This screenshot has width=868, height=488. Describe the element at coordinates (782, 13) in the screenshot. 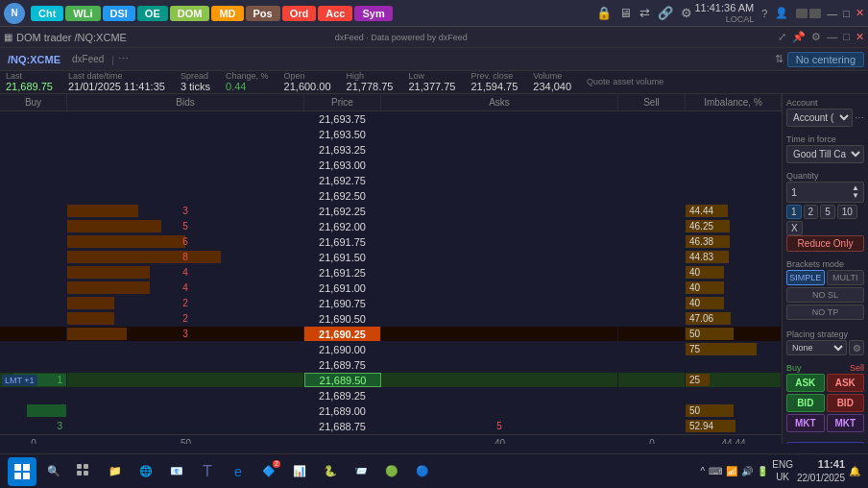

I see `user-icon: 👤` at that location.